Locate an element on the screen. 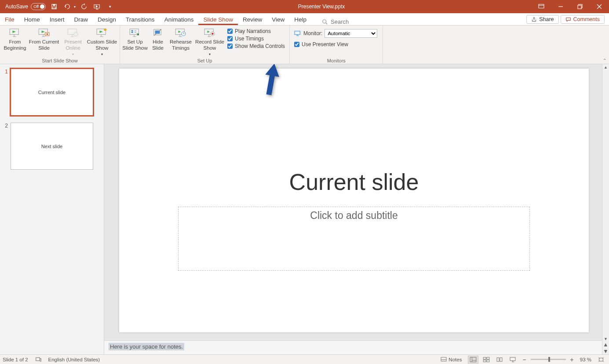 Image resolution: width=609 pixels, height=364 pixels. next-slide-icon: ⯆ is located at coordinates (606, 351).